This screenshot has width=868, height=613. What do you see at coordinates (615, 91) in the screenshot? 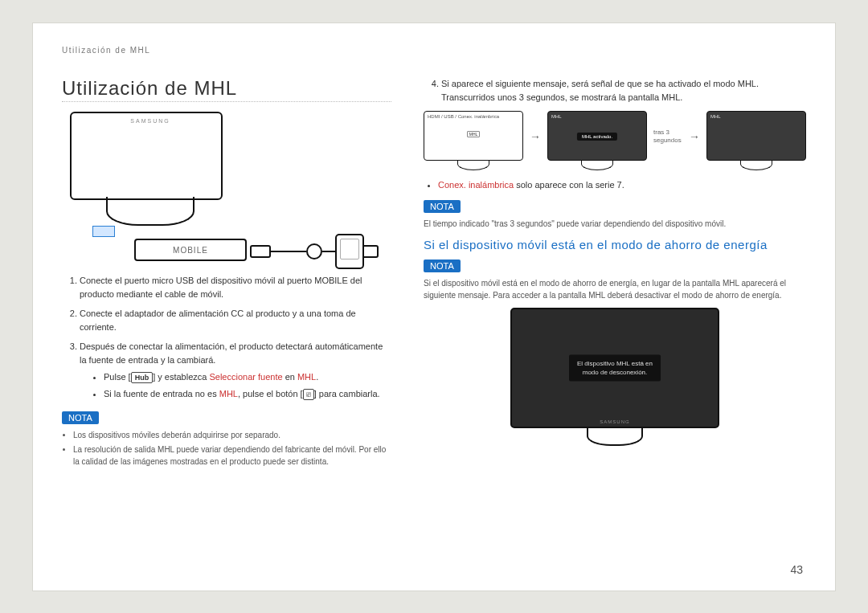
I see `steps-list-right: Si aparece el siguiente mensaje, será se…` at bounding box center [615, 91].